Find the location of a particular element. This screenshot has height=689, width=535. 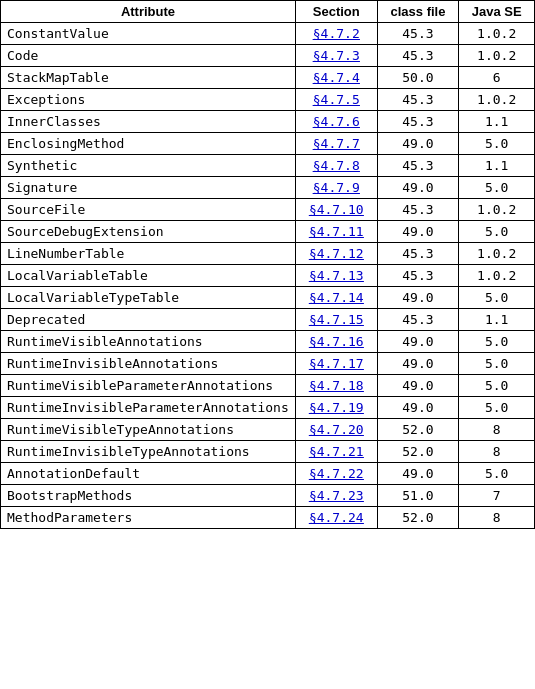

header-class-file: class file is located at coordinates (418, 12).